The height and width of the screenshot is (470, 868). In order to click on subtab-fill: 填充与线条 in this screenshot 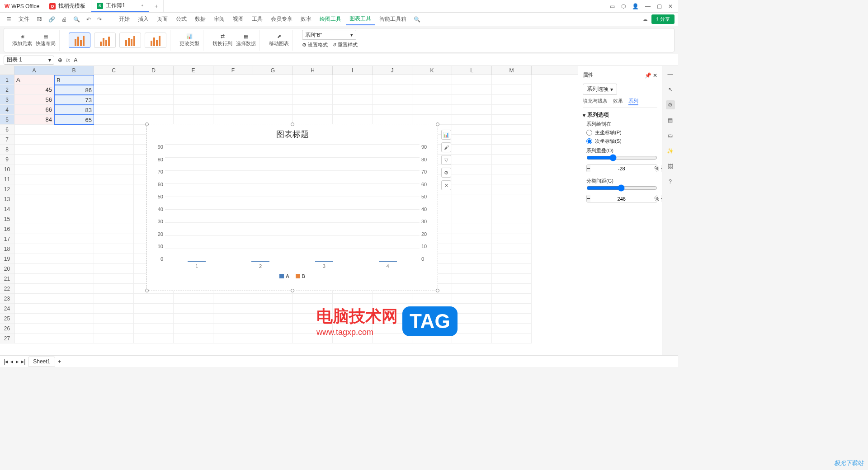, I will do `click(595, 101)`.